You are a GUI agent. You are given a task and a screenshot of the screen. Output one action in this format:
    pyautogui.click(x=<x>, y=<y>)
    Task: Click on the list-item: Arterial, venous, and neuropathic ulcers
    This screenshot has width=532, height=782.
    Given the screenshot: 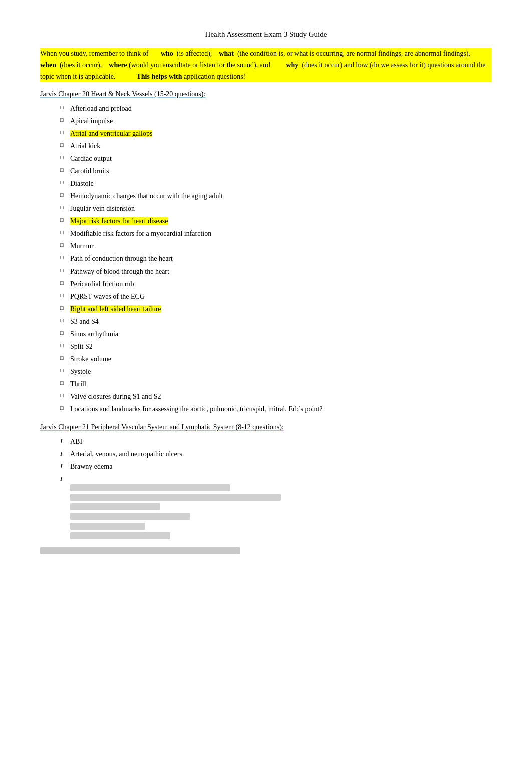 What is the action you would take?
    pyautogui.click(x=276, y=454)
    